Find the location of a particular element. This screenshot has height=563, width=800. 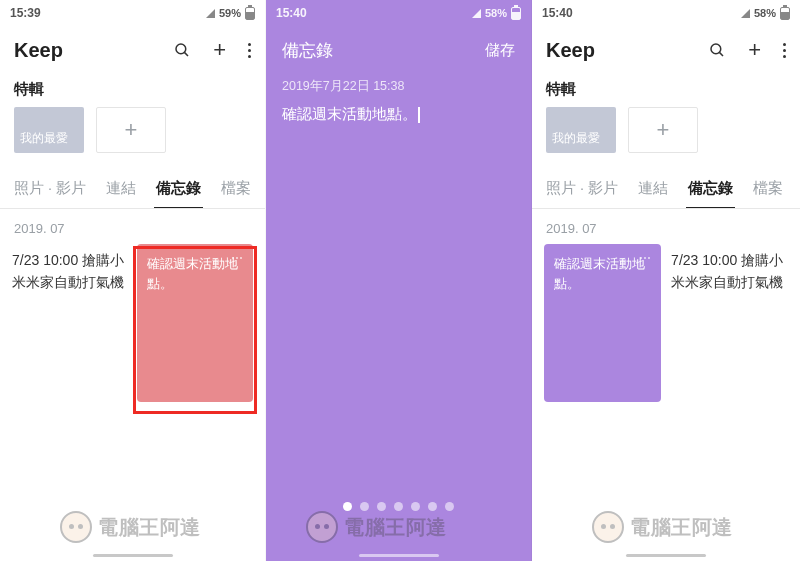

clock: 15:39 is located at coordinates (26, 13).